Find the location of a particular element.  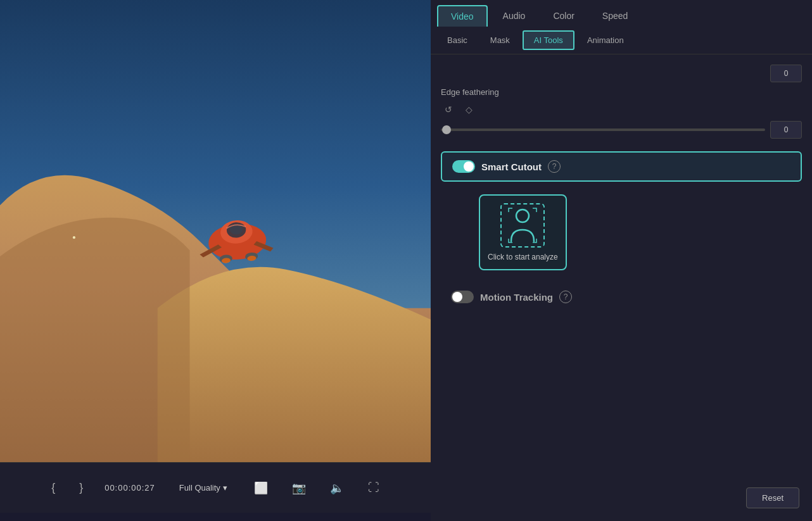

top-value-box: 0 is located at coordinates (786, 73).